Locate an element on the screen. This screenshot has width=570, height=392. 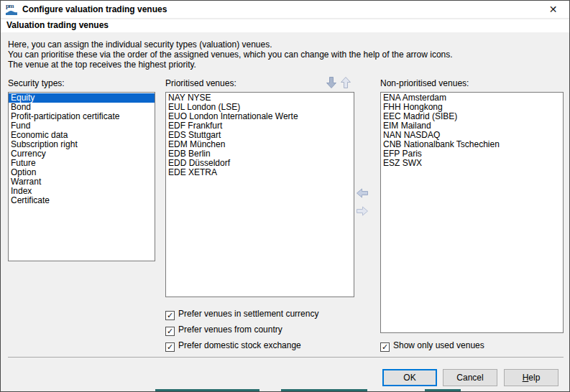
list-item: ESZ SWX is located at coordinates (472, 164).